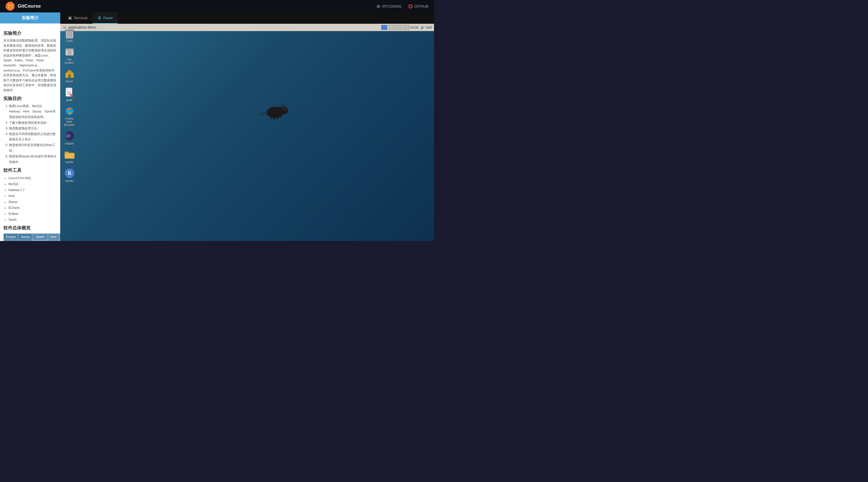 The width and height of the screenshot is (868, 482). What do you see at coordinates (69, 94) in the screenshot?
I see `desktop-icon-gedit: gedit` at bounding box center [69, 94].